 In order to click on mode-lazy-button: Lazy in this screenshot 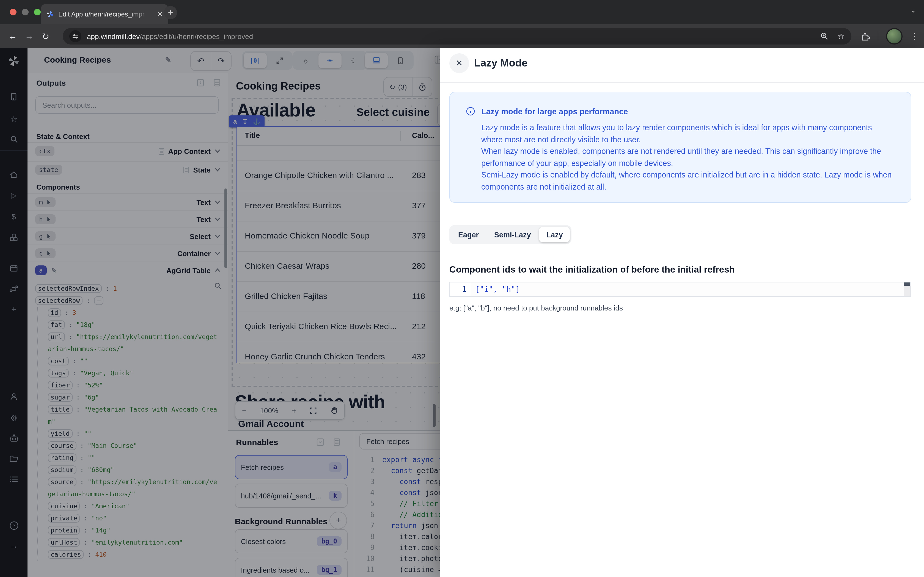, I will do `click(554, 235)`.